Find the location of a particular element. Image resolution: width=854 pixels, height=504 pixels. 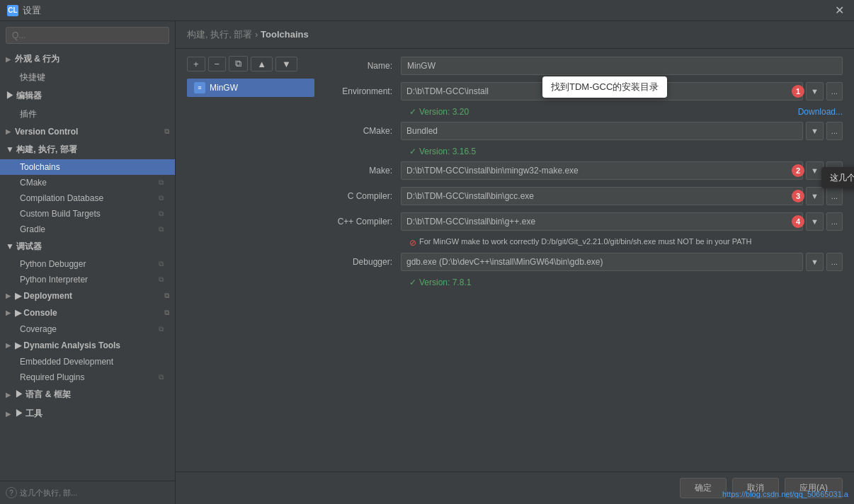

sidebar-item-python-debugger: Python Debugger ⧉ is located at coordinates (88, 264).